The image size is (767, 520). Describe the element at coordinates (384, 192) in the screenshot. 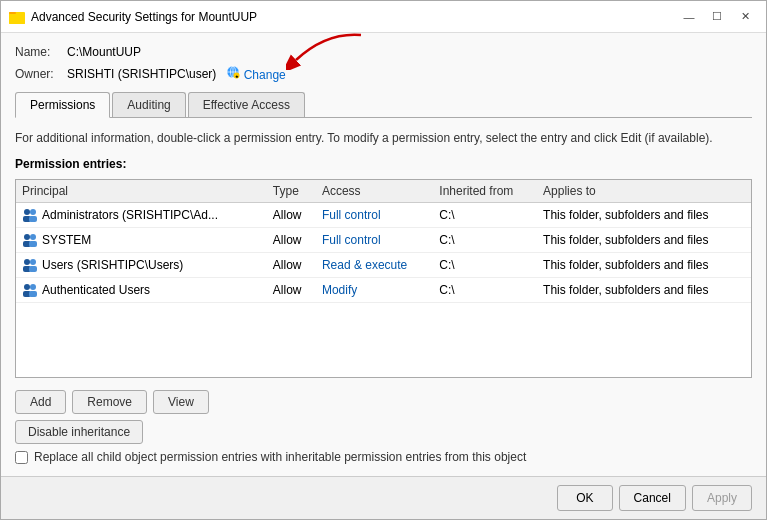

I see `table-header-row: Principal Type Access Inherited from App…` at that location.